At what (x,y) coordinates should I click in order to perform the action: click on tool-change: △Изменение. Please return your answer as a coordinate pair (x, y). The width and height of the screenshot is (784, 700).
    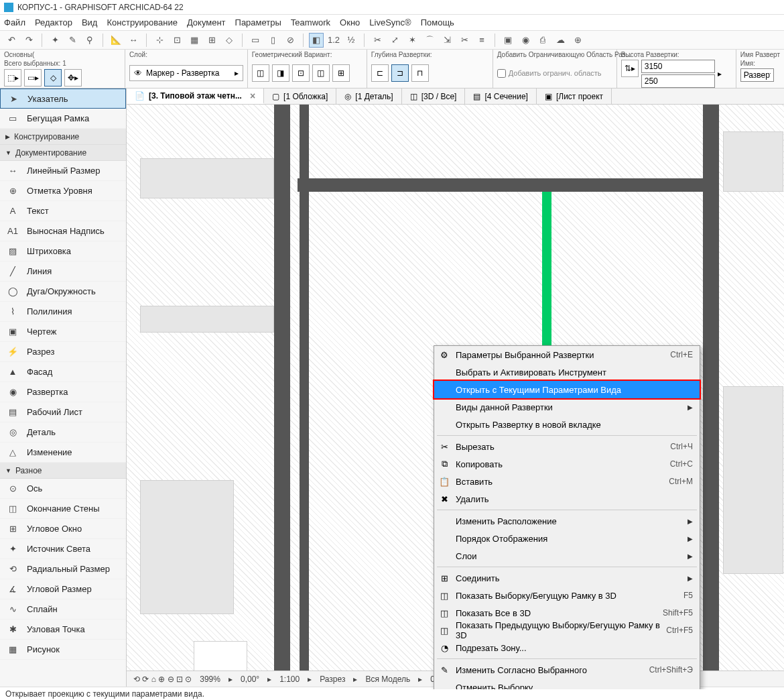
    Looking at the image, I should click on (63, 453).